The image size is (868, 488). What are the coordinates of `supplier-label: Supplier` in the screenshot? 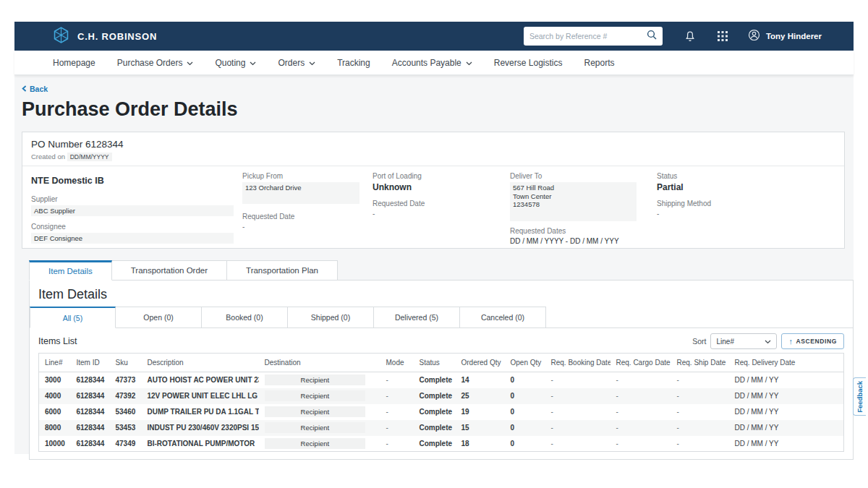 It's located at (137, 200).